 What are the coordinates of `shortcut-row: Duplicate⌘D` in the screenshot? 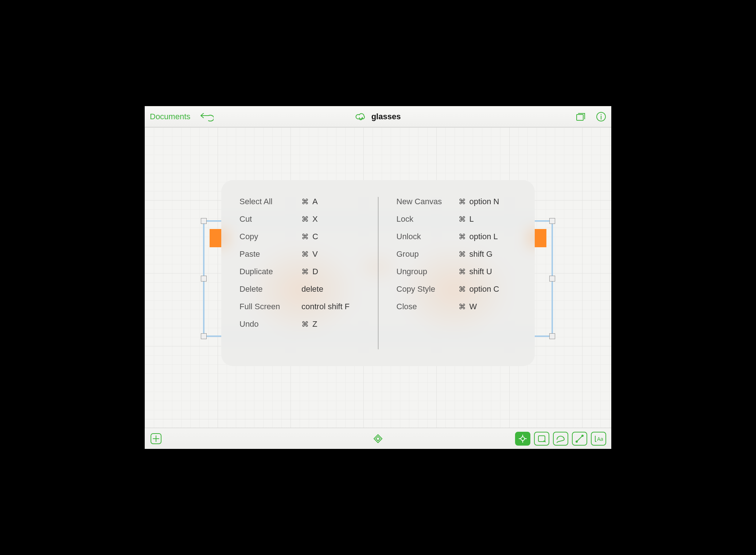 It's located at (300, 272).